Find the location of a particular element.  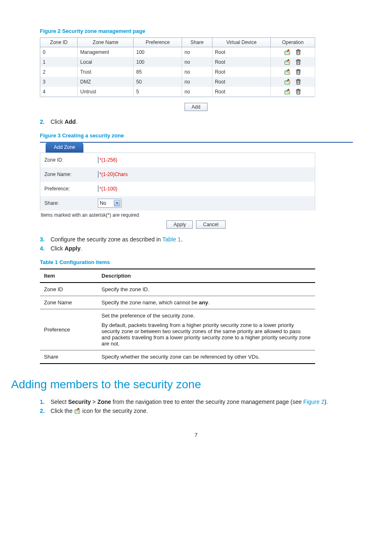

zone-id-input is located at coordinates (98, 160).